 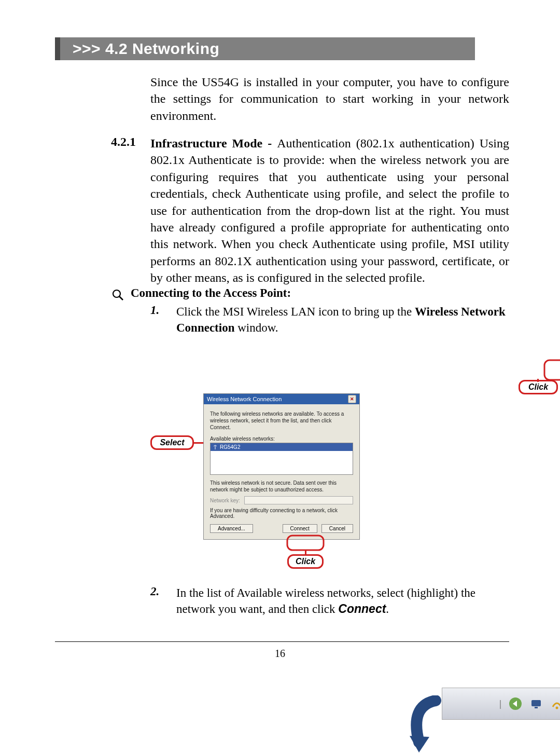 I want to click on subsection-number: 4.2.1, so click(x=123, y=142).